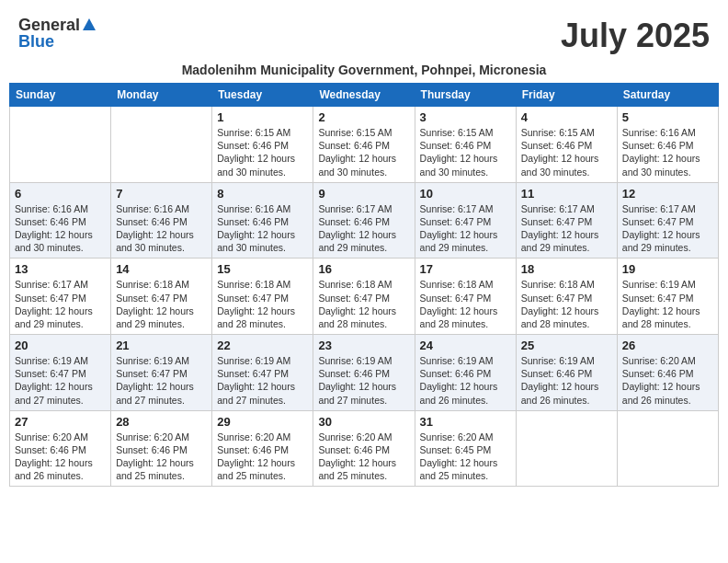 The image size is (728, 563). Describe the element at coordinates (37, 41) in the screenshot. I see `logo-blue-text: Blue` at that location.